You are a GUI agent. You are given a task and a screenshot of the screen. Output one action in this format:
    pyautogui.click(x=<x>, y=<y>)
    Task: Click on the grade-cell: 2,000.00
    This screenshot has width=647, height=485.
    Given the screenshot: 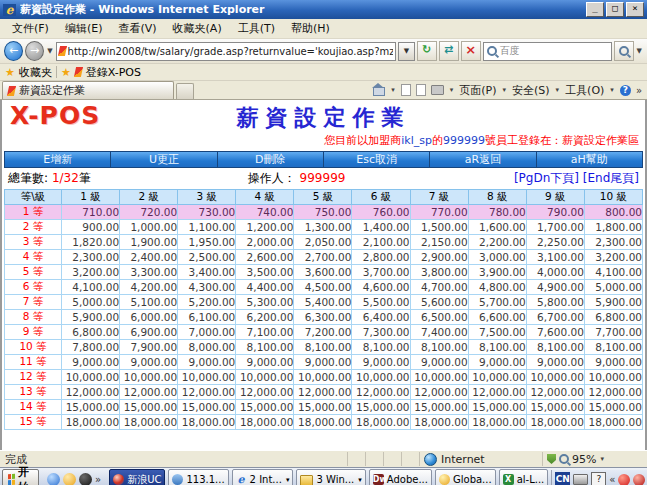 What is the action you would take?
    pyautogui.click(x=265, y=242)
    